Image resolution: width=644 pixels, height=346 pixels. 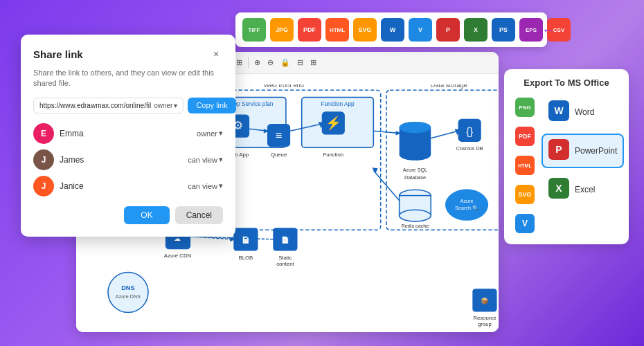 I want to click on export-small-html: HTML, so click(x=525, y=165).